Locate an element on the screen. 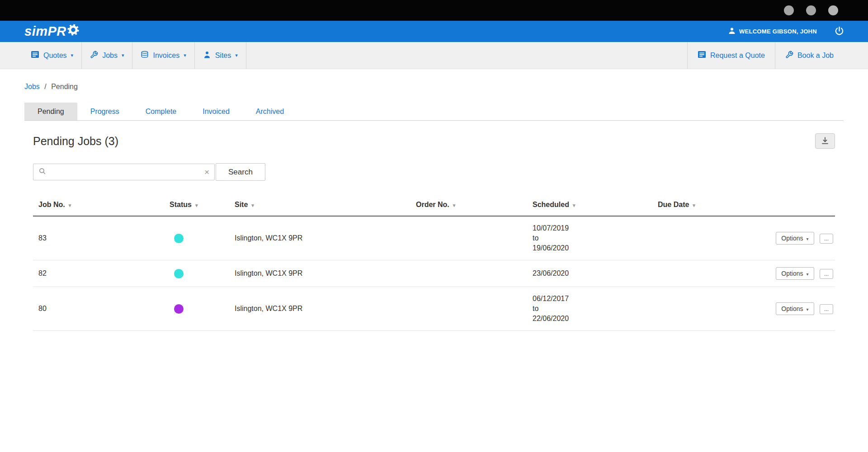 Image resolution: width=868 pixels, height=452 pixels. status-cell is located at coordinates (197, 274).